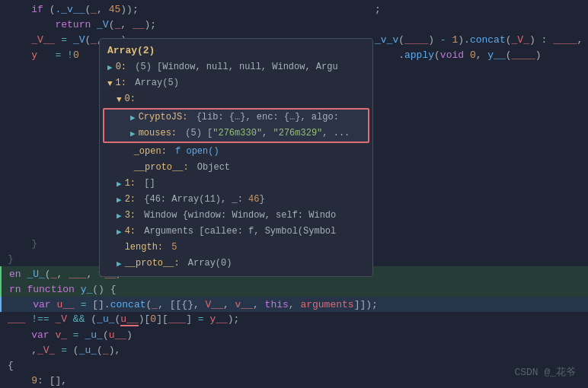 The image size is (588, 388). Describe the element at coordinates (294, 350) in the screenshot. I see `code-line: ,_V_ = (_u_(_),` at that location.